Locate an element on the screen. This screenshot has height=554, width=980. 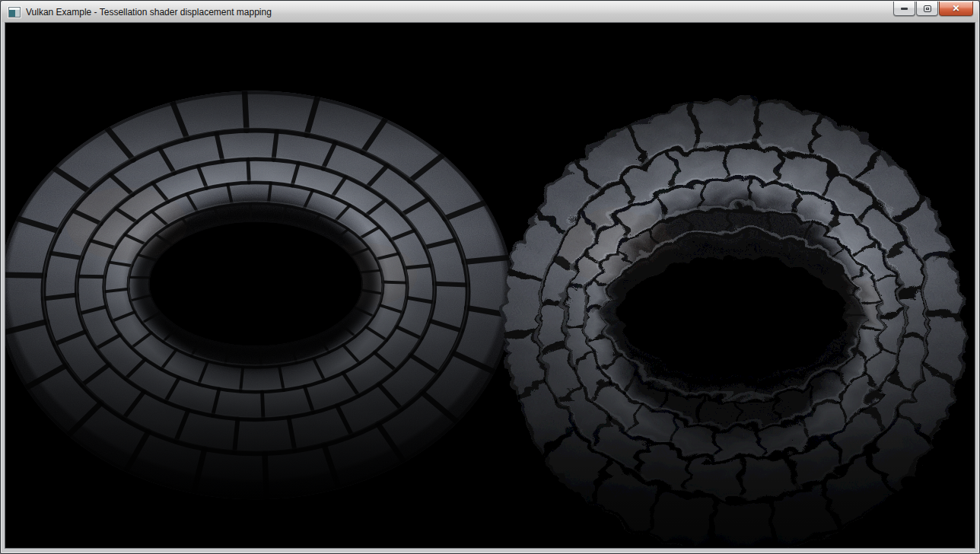
minimize-icon is located at coordinates (904, 9).